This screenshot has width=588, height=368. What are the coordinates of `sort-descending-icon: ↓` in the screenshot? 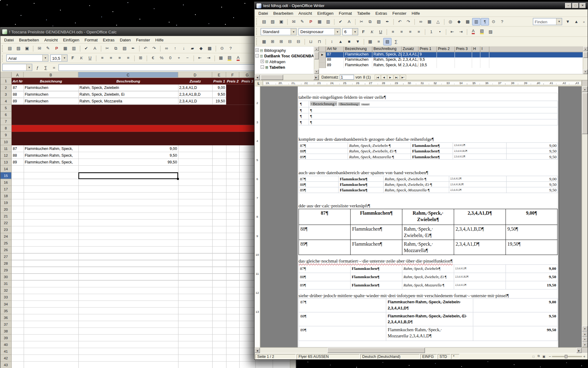 It's located at (184, 48).